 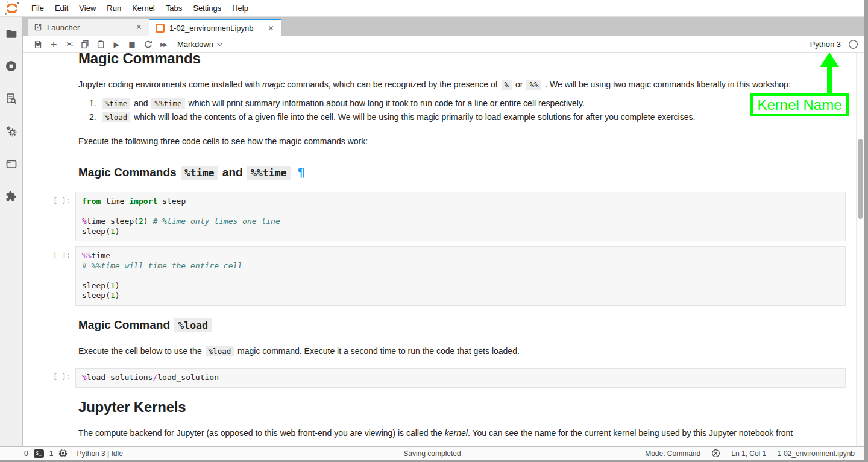 I want to click on paste-icon, so click(x=101, y=45).